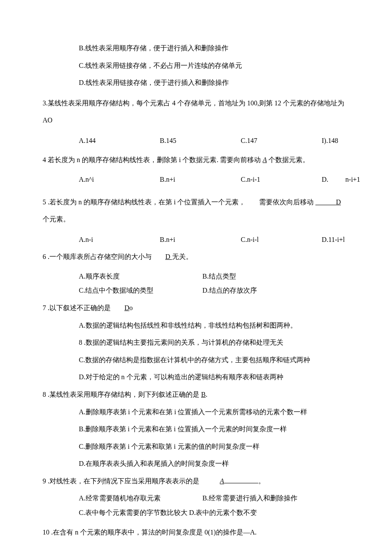  What do you see at coordinates (262, 481) in the screenshot?
I see `q9-text-suffix: 。` at bounding box center [262, 481].